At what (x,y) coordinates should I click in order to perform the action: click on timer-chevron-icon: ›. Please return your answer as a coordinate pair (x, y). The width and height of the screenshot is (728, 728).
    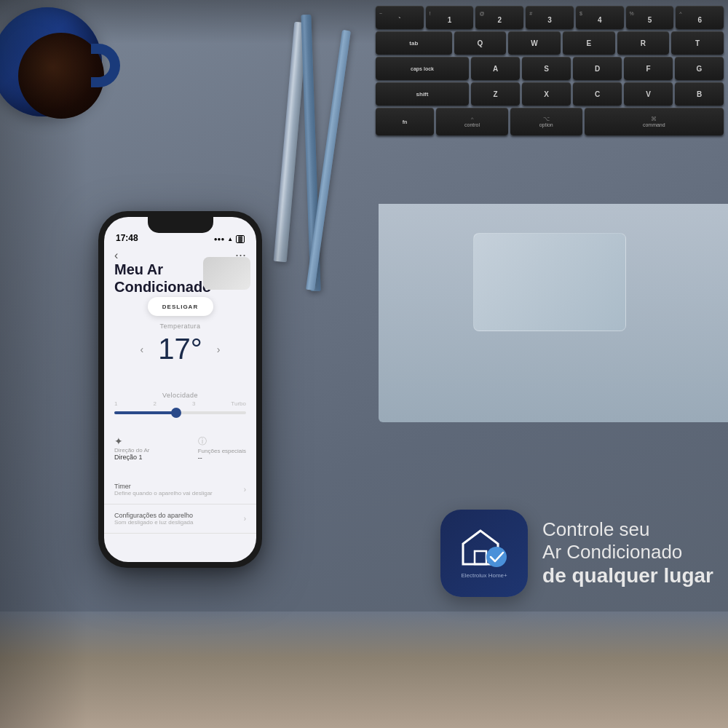
    Looking at the image, I should click on (245, 489).